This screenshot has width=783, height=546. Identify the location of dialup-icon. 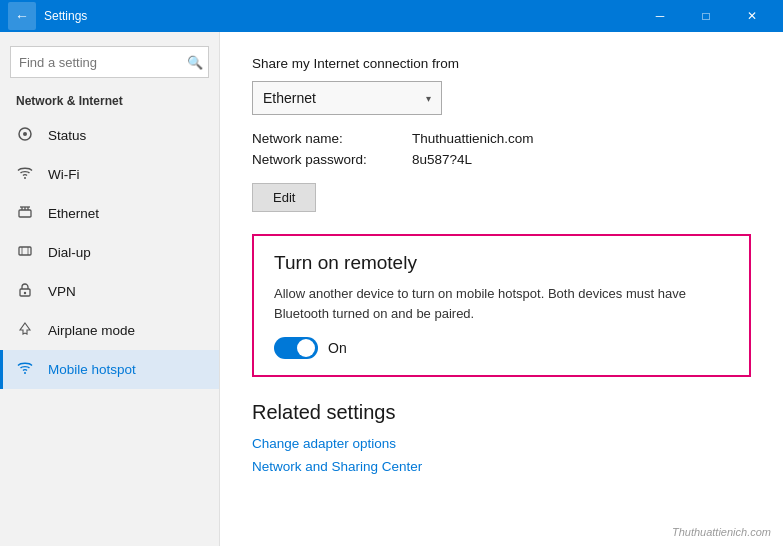
(25, 252).